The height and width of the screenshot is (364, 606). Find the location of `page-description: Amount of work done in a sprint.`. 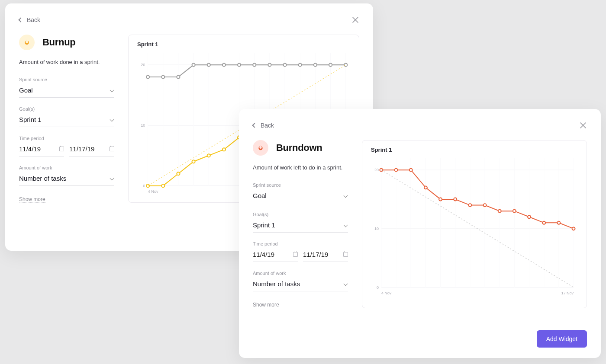

page-description: Amount of work done in a sprint. is located at coordinates (67, 62).